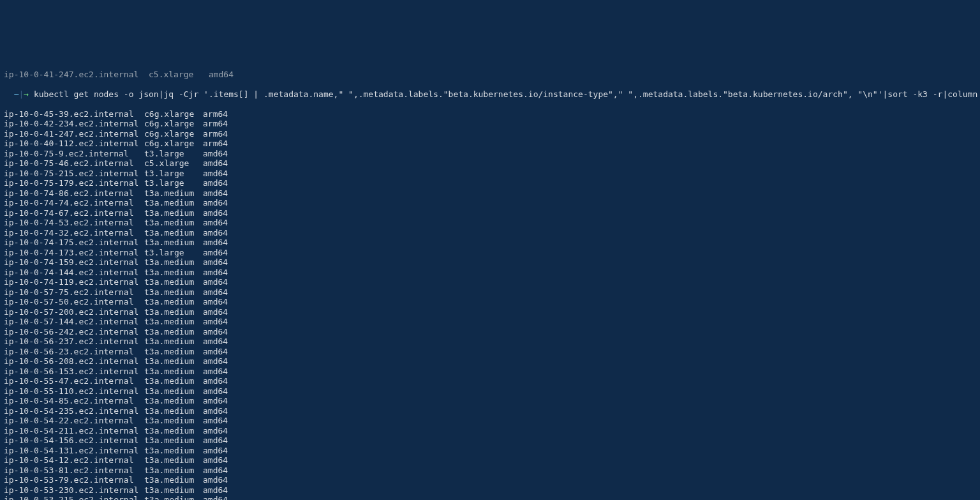 The image size is (980, 500). What do you see at coordinates (490, 124) in the screenshot?
I see `output-row: ip-10-0-42-234.ec2.internalc6g.xlargearm…` at bounding box center [490, 124].